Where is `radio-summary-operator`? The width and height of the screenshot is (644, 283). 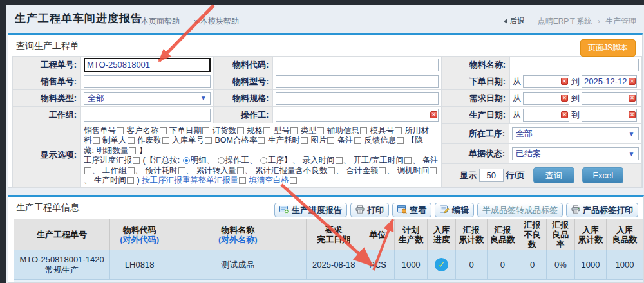 radio-summary-operator is located at coordinates (222, 161).